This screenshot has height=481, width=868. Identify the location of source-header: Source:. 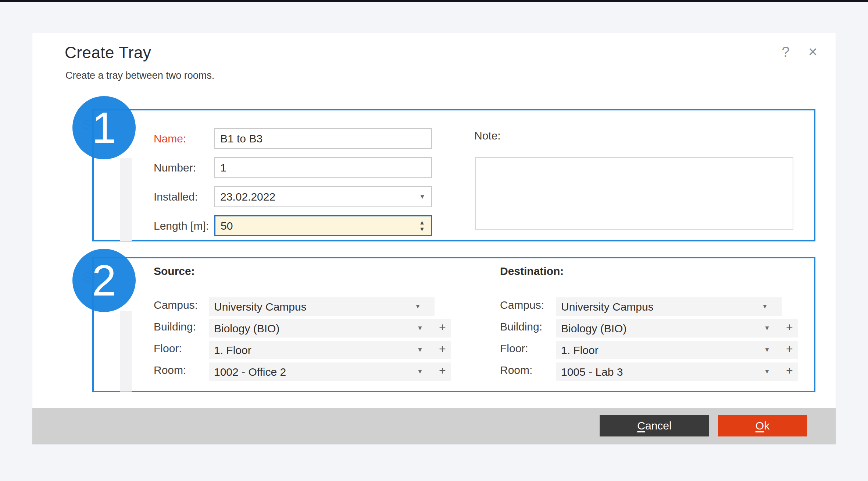
(174, 271).